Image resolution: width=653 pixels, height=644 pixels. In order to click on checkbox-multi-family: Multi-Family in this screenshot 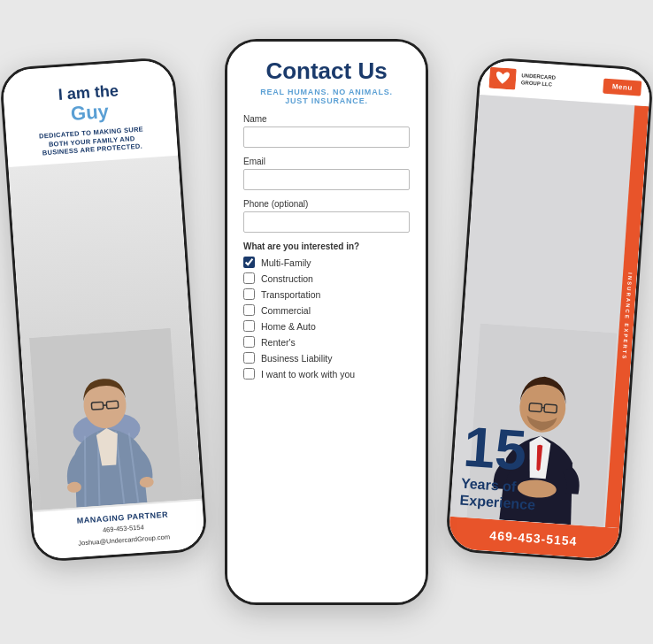, I will do `click(326, 262)`.